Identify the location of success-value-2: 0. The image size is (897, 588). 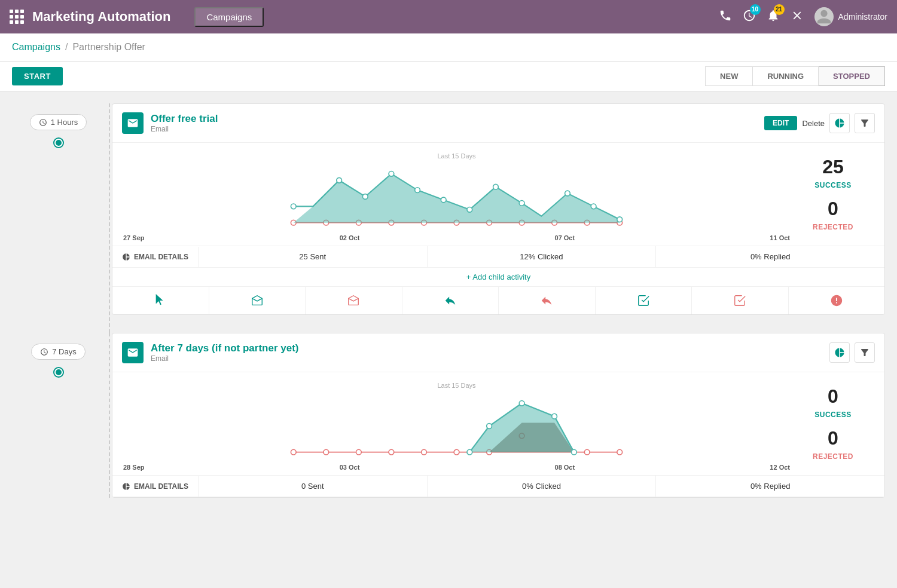
(833, 396).